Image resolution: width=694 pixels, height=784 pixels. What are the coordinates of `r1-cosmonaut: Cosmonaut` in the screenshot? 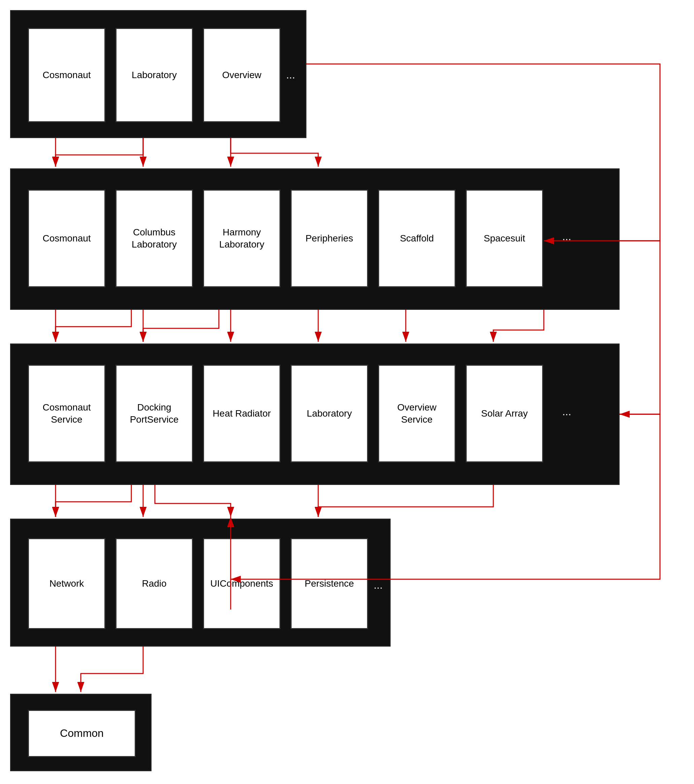 It's located at (67, 75).